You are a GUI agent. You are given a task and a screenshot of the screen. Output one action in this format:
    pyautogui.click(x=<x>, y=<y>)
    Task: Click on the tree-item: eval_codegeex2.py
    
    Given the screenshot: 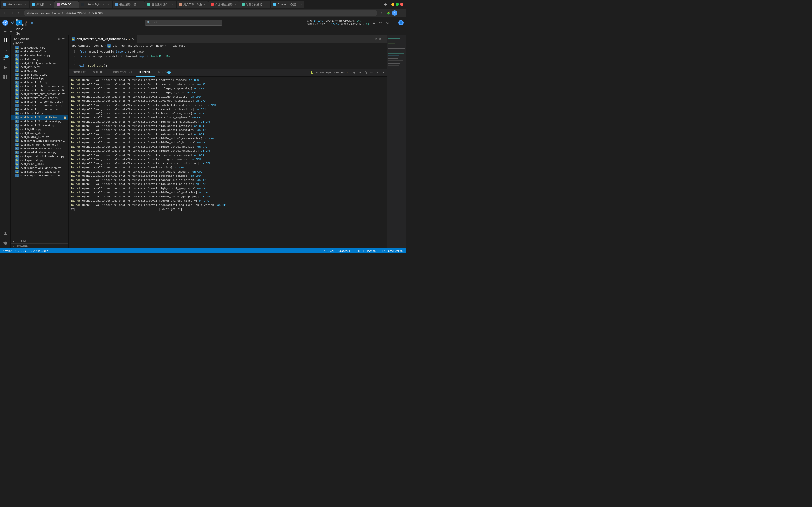 What is the action you would take?
    pyautogui.click(x=40, y=52)
    